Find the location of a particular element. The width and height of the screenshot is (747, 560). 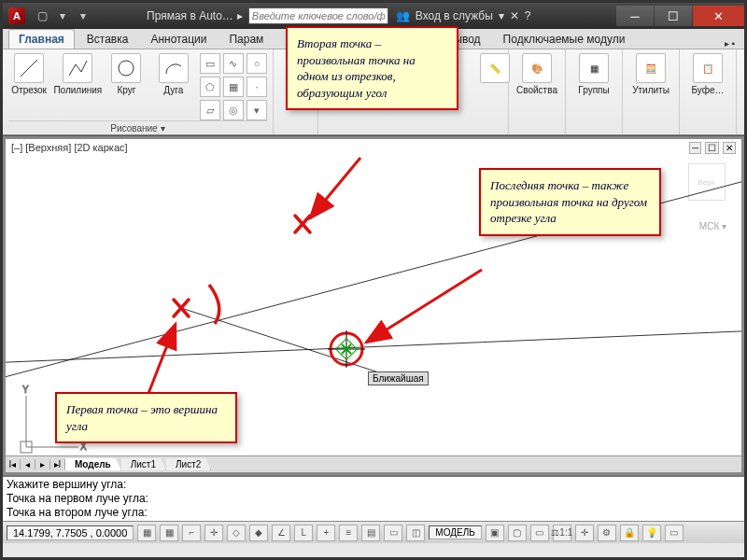

search-input is located at coordinates (318, 16).